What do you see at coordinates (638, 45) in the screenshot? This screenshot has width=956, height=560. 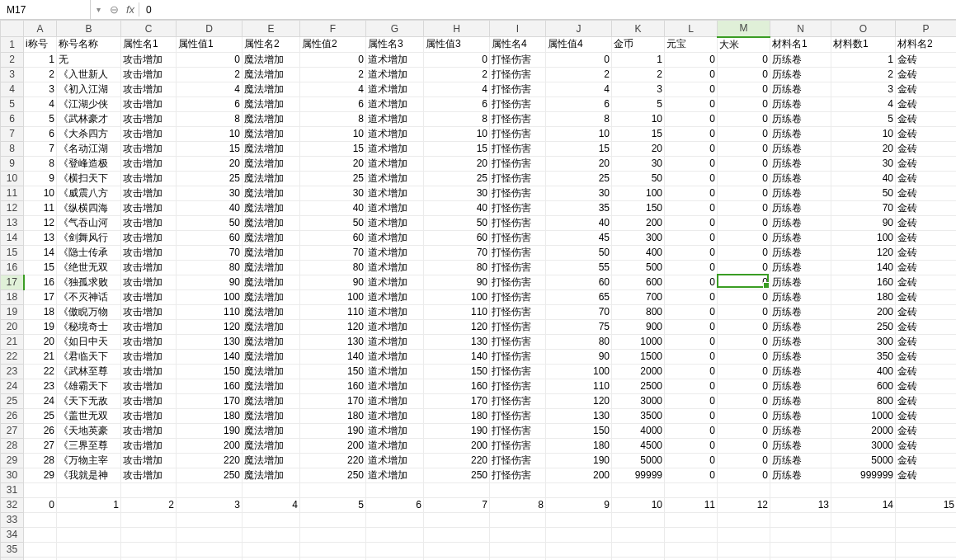 I see `cell: 金币` at bounding box center [638, 45].